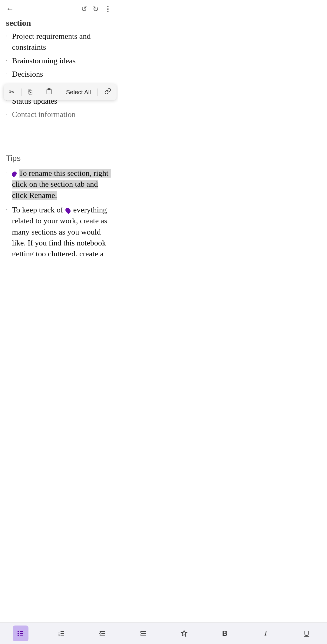 This screenshot has width=327, height=644. Describe the element at coordinates (78, 92) in the screenshot. I see `select-all-label: Select All` at that location.